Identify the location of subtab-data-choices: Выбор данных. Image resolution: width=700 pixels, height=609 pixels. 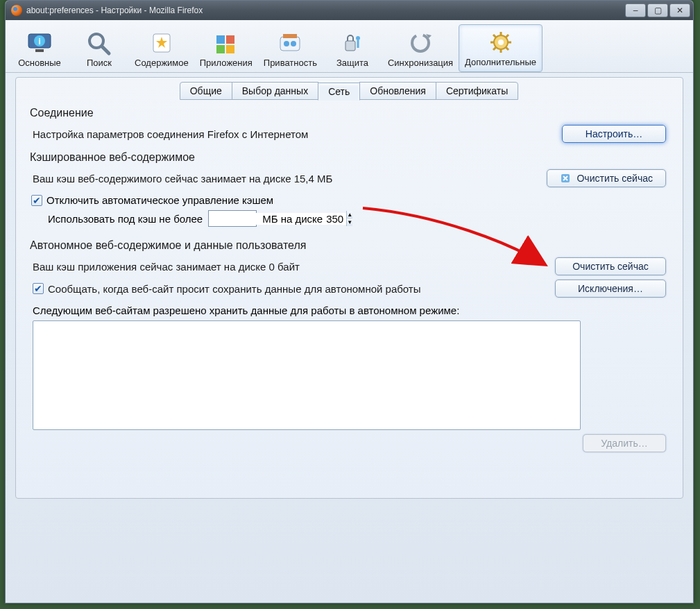
(275, 91).